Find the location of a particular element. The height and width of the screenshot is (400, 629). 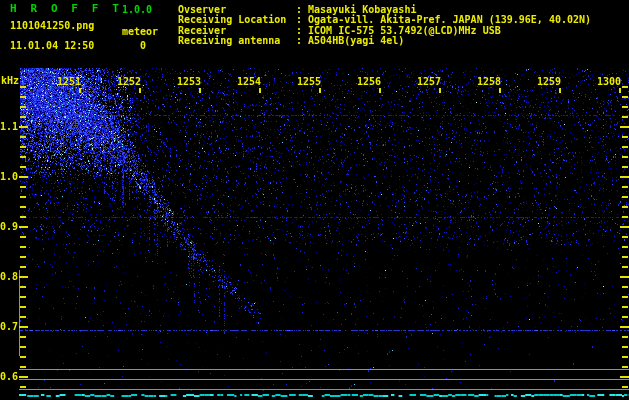

info-row-antenna: Receiving antenna: A504HB(yagi 4el) is located at coordinates (384, 41).